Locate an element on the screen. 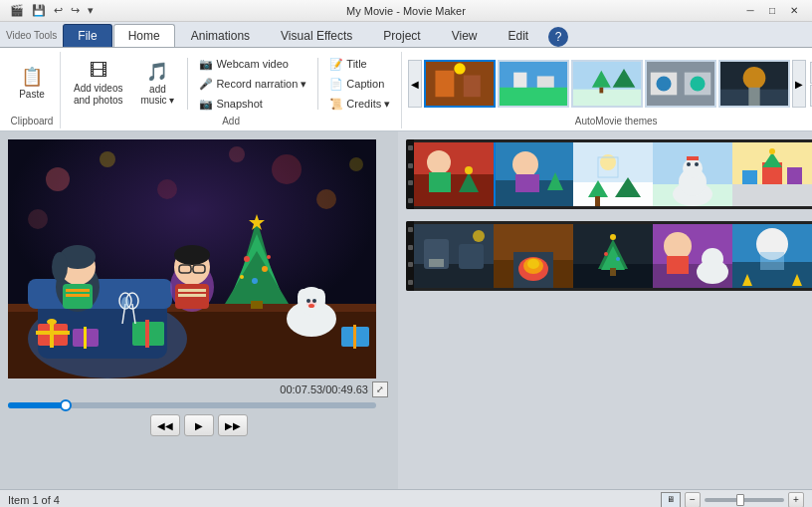 The height and width of the screenshot is (507, 812). tab-file: File is located at coordinates (88, 36).